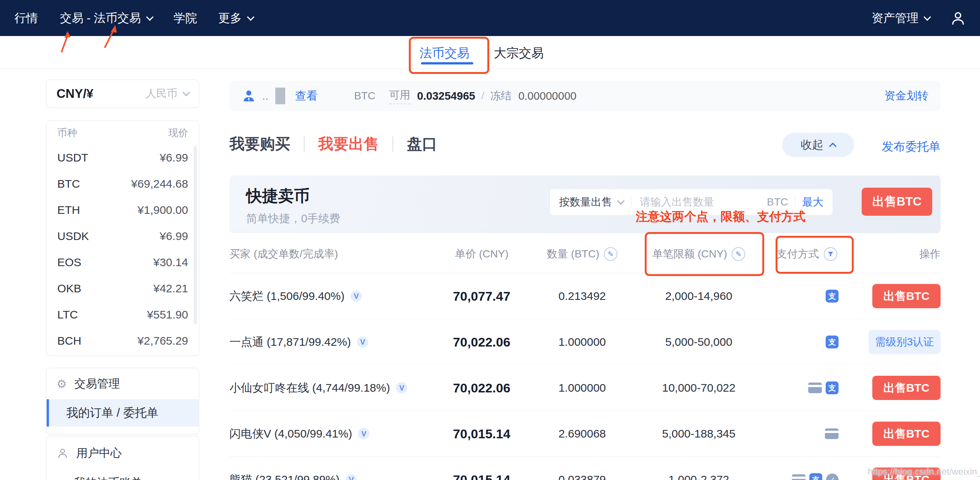 The height and width of the screenshot is (480, 980). Describe the element at coordinates (365, 96) in the screenshot. I see `balance-coin: BTC` at that location.